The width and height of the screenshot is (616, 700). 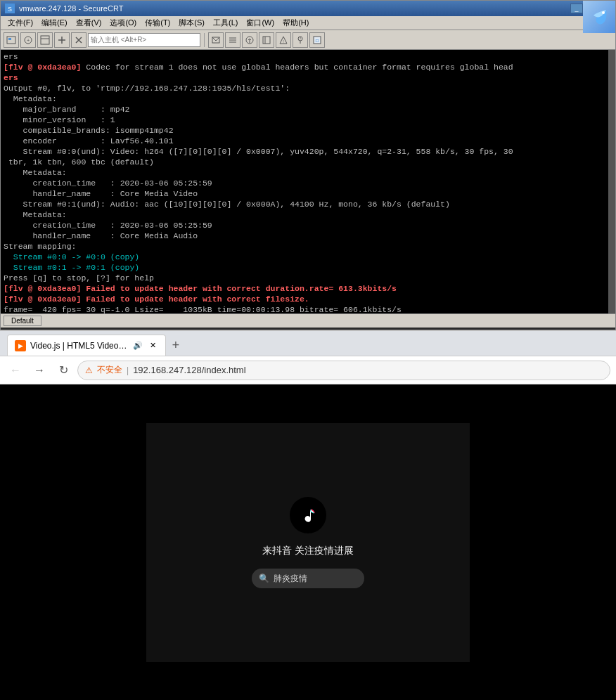 What do you see at coordinates (308, 320) in the screenshot?
I see `terminal-tab-bar: Default` at bounding box center [308, 320].